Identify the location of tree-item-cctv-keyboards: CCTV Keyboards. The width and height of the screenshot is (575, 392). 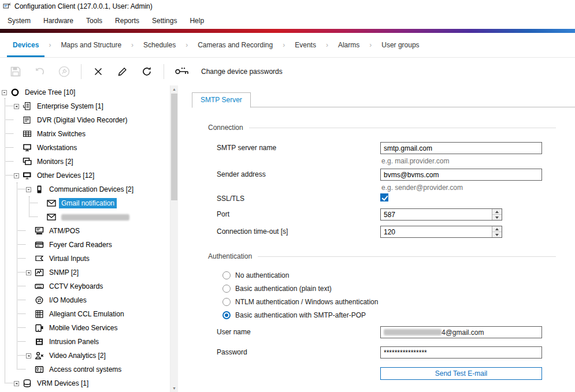
(85, 286).